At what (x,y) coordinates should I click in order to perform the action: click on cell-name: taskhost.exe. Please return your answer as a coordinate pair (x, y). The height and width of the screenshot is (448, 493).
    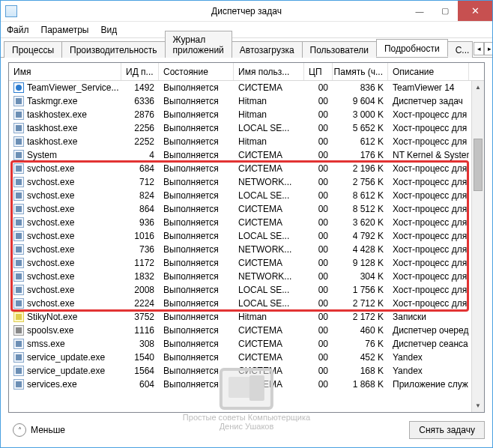
    Looking at the image, I should click on (65, 128).